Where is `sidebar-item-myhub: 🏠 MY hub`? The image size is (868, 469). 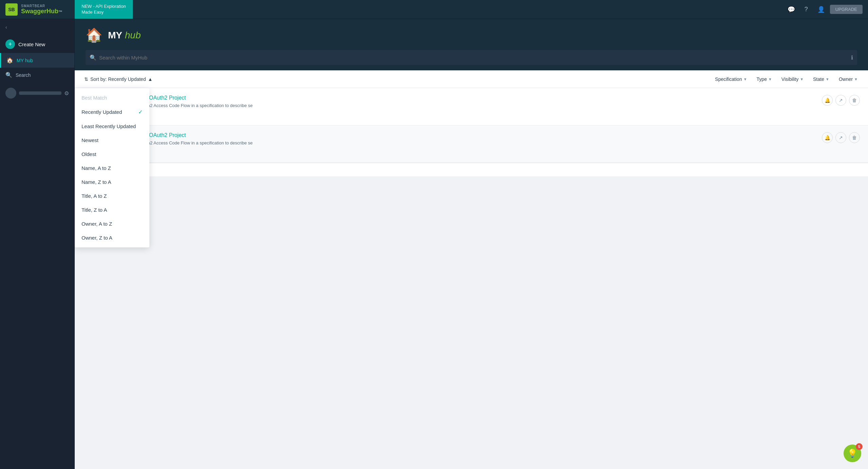
sidebar-item-myhub: 🏠 MY hub is located at coordinates (37, 60).